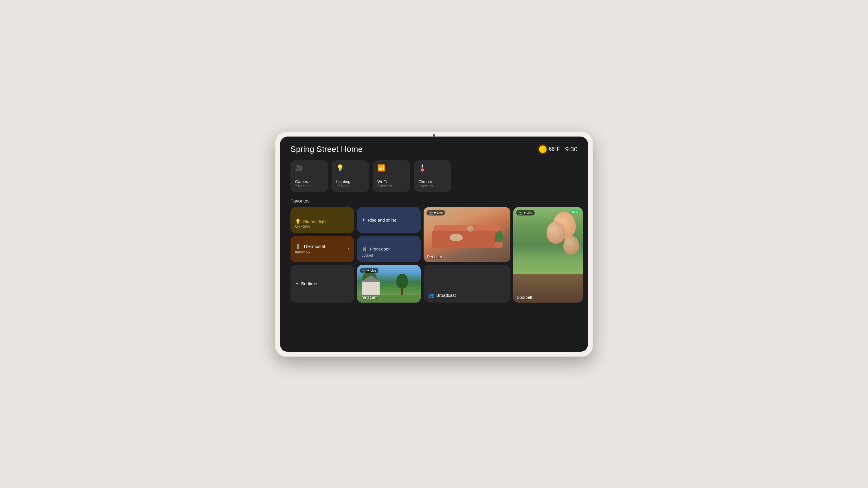  What do you see at coordinates (434, 255) in the screenshot?
I see `favorites-grid: 💡 Kitchen light On • 50% ✦ Rise and shin…` at bounding box center [434, 255].